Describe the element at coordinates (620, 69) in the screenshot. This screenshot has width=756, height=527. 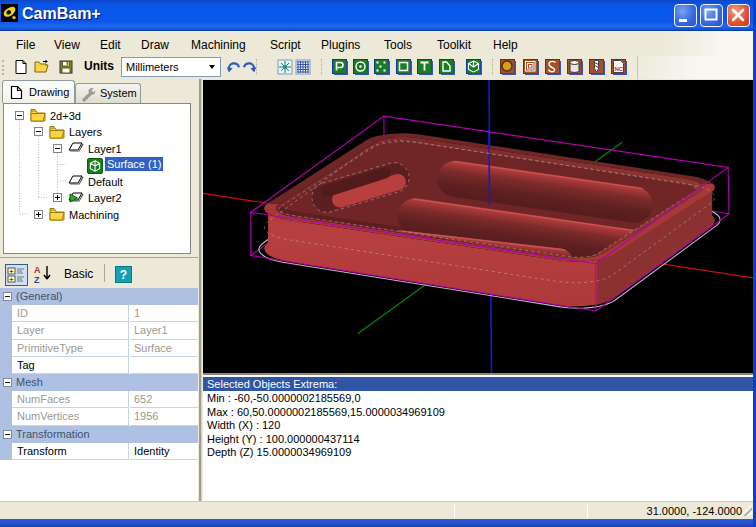
I see `svg-text: NC` at that location.